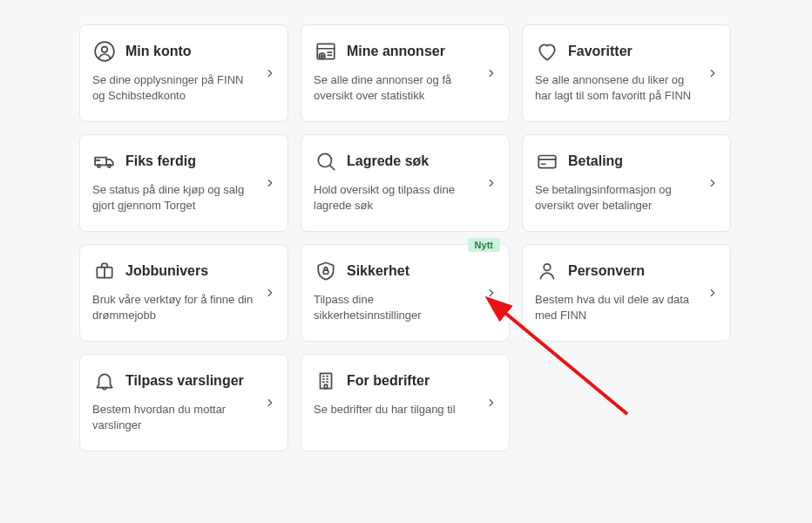  I want to click on card-icon, so click(547, 161).